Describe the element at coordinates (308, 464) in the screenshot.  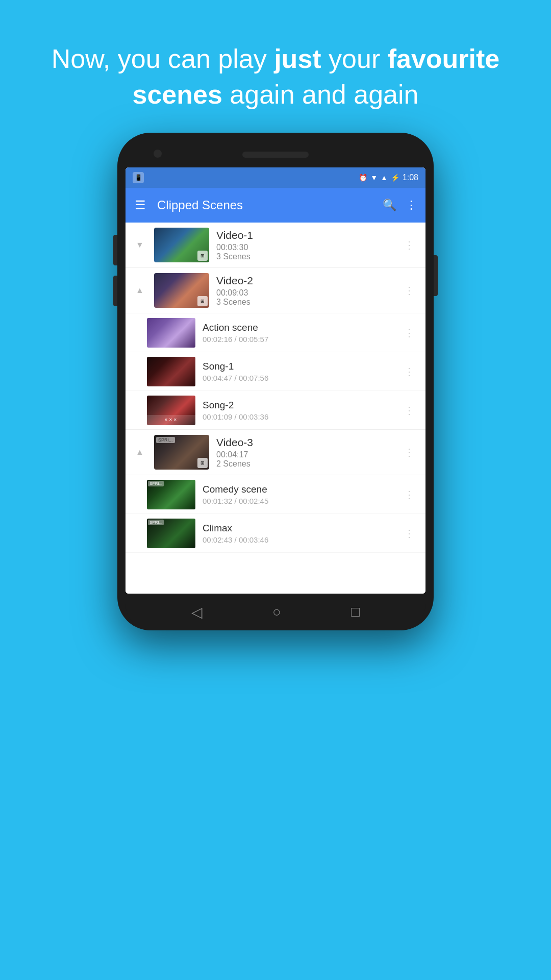
I see `video-3-scenes: 2 Scenes` at that location.